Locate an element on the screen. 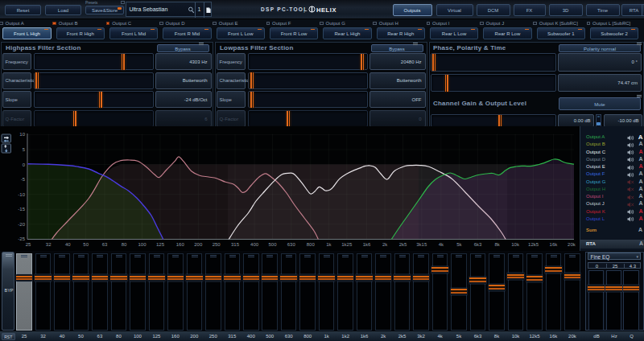  svg-text: 125 is located at coordinates (161, 244).